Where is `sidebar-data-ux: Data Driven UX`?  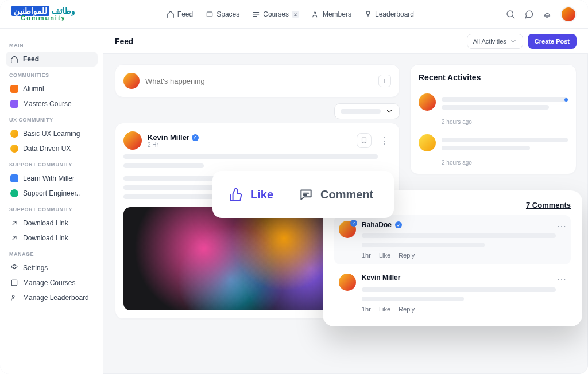 sidebar-data-ux: Data Driven UX is located at coordinates (52, 149).